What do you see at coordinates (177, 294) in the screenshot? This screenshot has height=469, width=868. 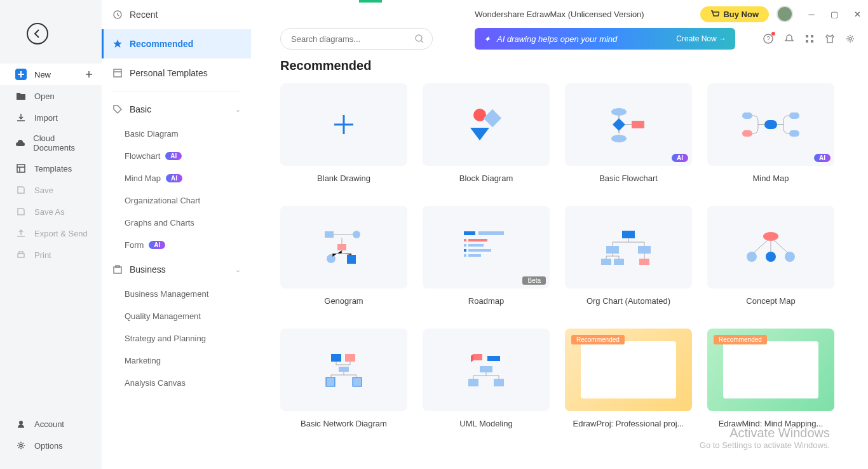 I see `sub-bizmgmt: Business Management` at bounding box center [177, 294].